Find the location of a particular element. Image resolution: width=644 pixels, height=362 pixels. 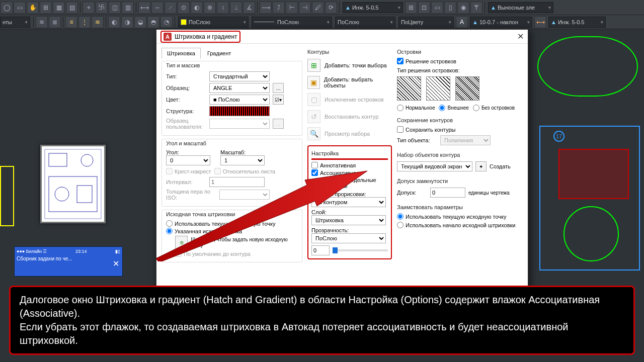

dim-icon: ⟶ is located at coordinates (266, 8).